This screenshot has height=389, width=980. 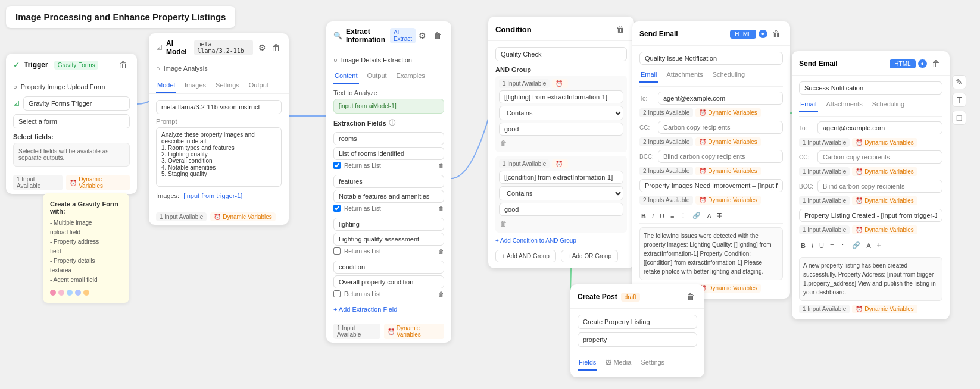 I want to click on field-name-rooms, so click(x=389, y=139).